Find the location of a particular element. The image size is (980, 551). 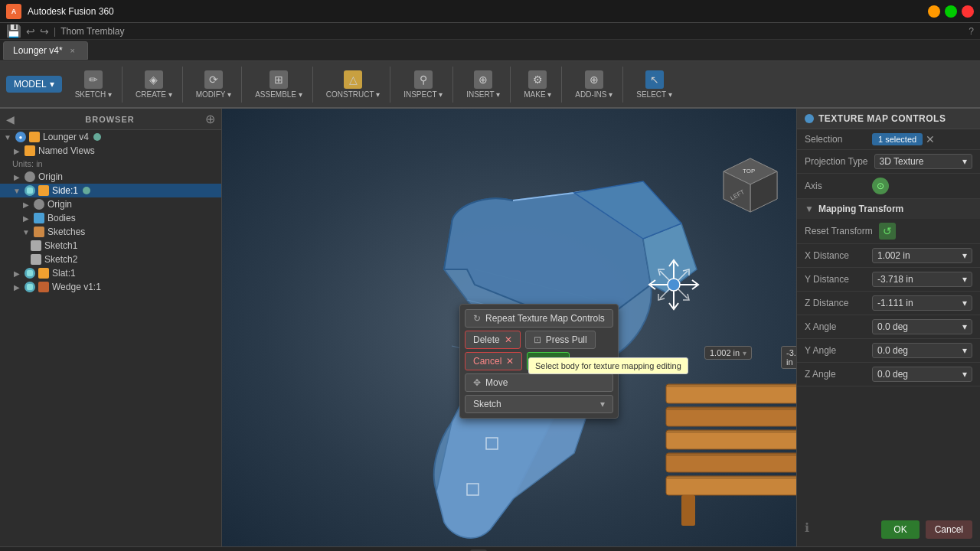

tab-label: Lounger v4* is located at coordinates (38, 51).